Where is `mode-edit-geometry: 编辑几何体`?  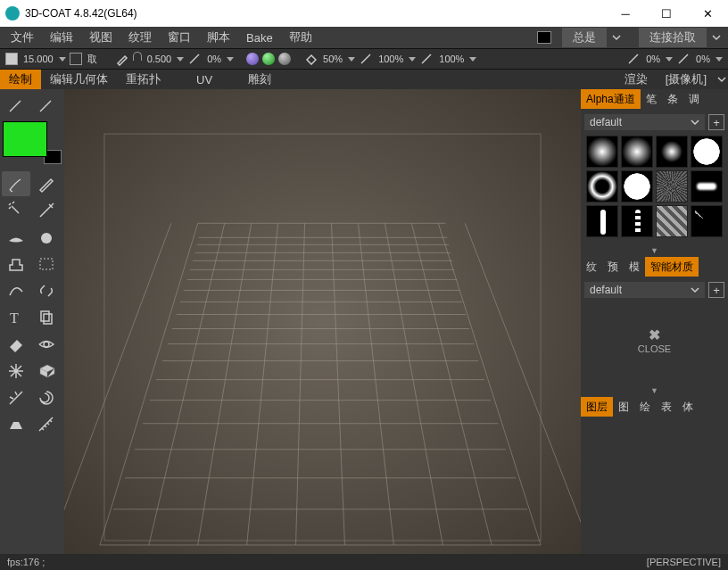 mode-edit-geometry: 编辑几何体 is located at coordinates (79, 79).